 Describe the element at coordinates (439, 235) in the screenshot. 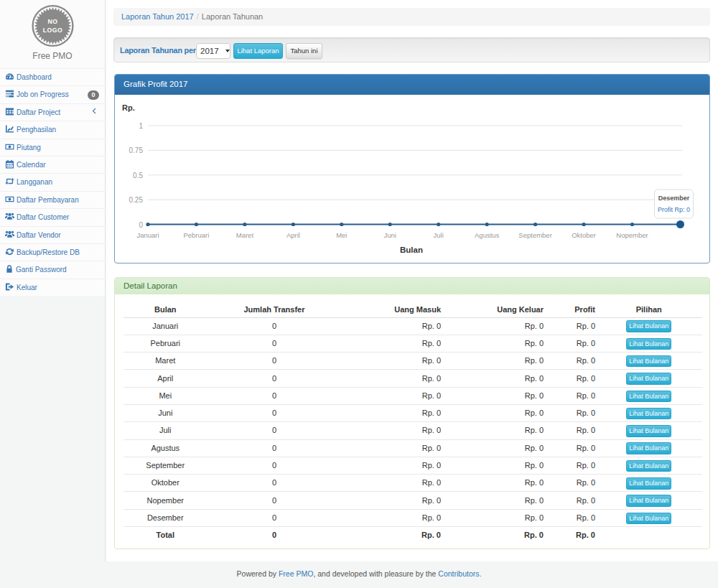

I see `svg-text: Juli` at that location.